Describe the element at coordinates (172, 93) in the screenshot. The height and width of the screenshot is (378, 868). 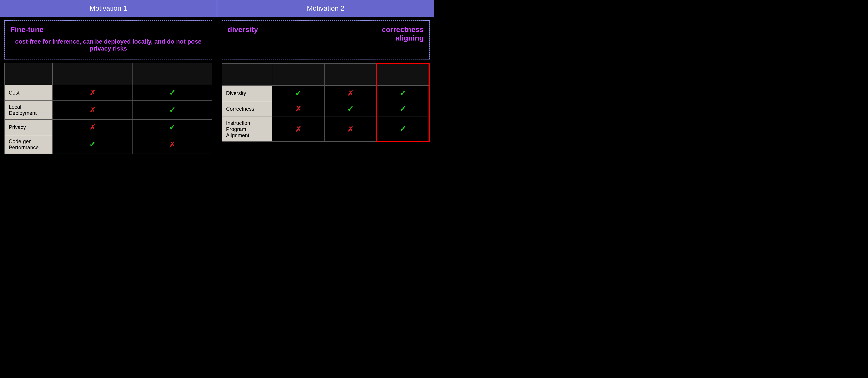
I see `row-cost-col2: ✓` at that location.